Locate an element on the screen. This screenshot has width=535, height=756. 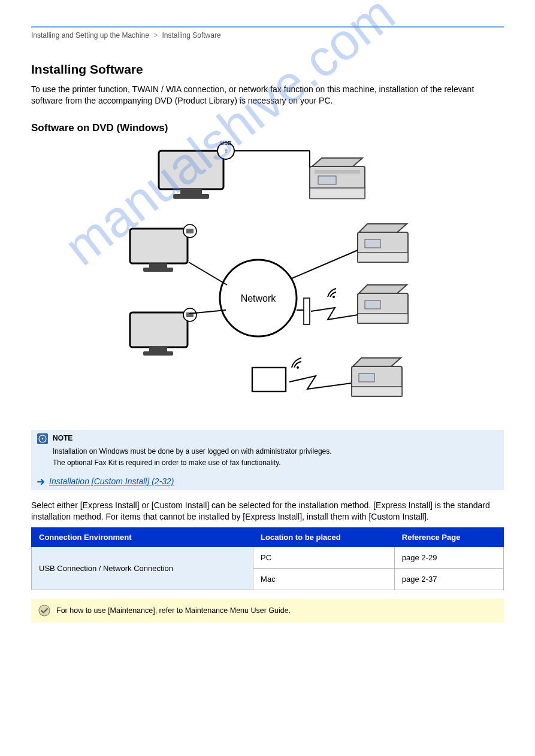
install-method-paragraph: Select either [Express Install] or [Cust… is located at coordinates (267, 511).